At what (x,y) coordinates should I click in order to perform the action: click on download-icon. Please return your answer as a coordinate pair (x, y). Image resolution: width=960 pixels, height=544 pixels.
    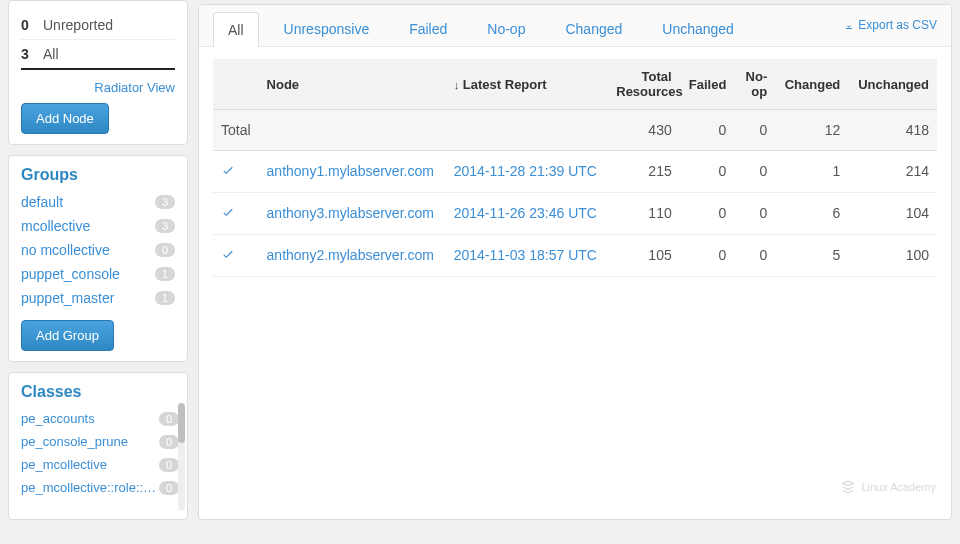
    Looking at the image, I should click on (849, 25).